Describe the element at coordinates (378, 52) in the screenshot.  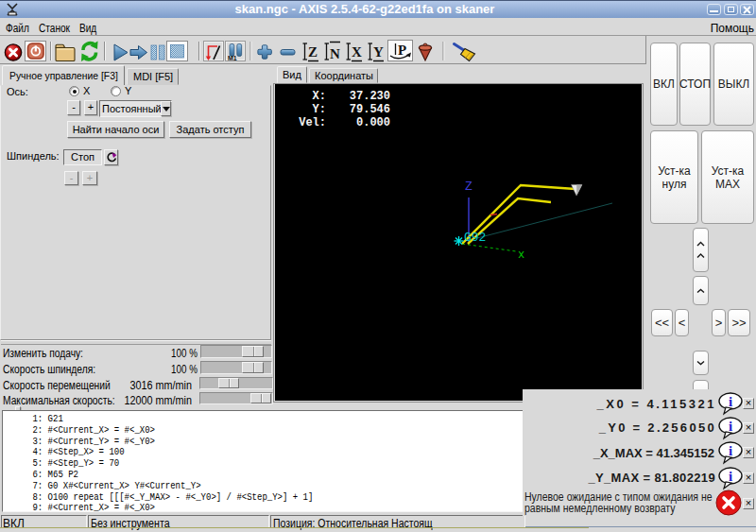
I see `svg-text: Y` at that location.